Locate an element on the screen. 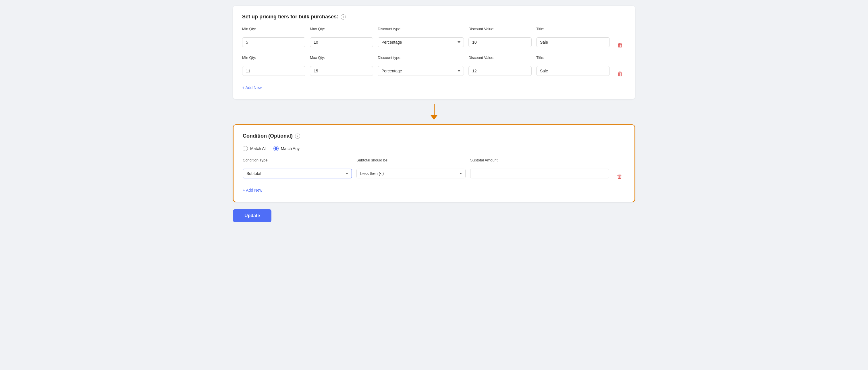  delete-row-1-icon: 🗑 is located at coordinates (620, 45).